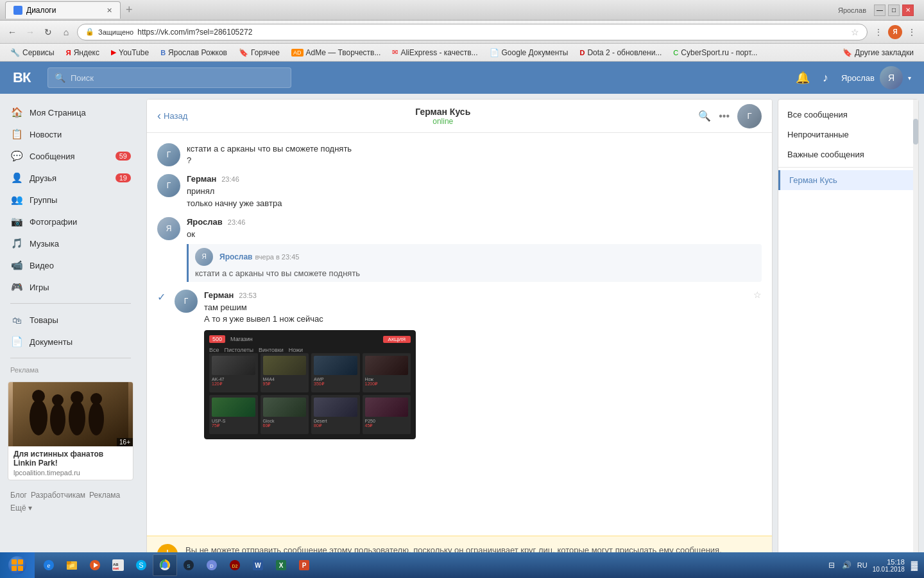 Image resolution: width=924 pixels, height=578 pixels. I want to click on chrome-icon, so click(165, 565).